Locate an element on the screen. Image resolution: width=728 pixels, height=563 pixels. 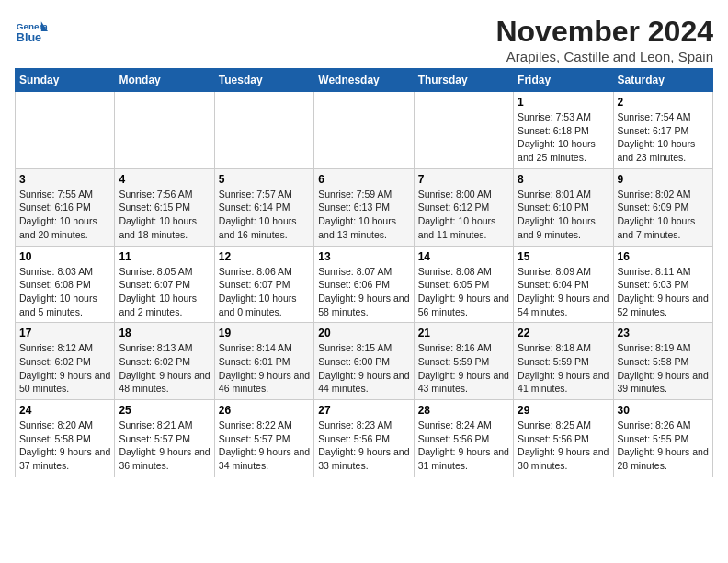
location-subtitle: Arapiles, Castille and Leon, Spain is located at coordinates (605, 57).